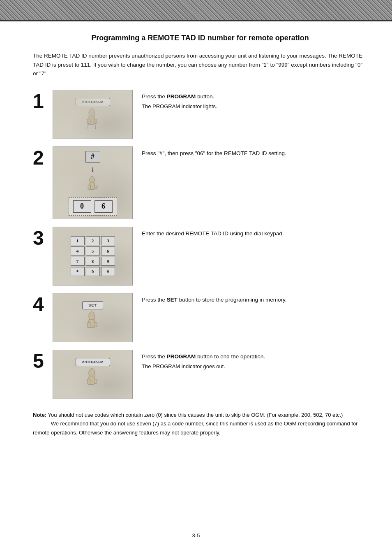 The image size is (392, 555). Describe the element at coordinates (93, 251) in the screenshot. I see `key-5: 5` at that location.